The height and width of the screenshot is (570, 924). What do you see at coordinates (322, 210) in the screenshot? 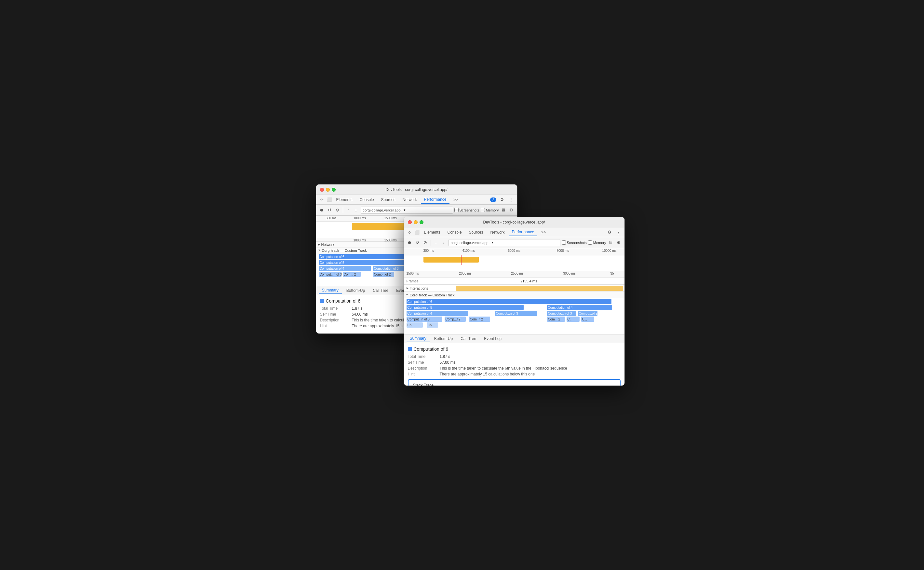
I see `record-icon: ⏺` at bounding box center [322, 210].